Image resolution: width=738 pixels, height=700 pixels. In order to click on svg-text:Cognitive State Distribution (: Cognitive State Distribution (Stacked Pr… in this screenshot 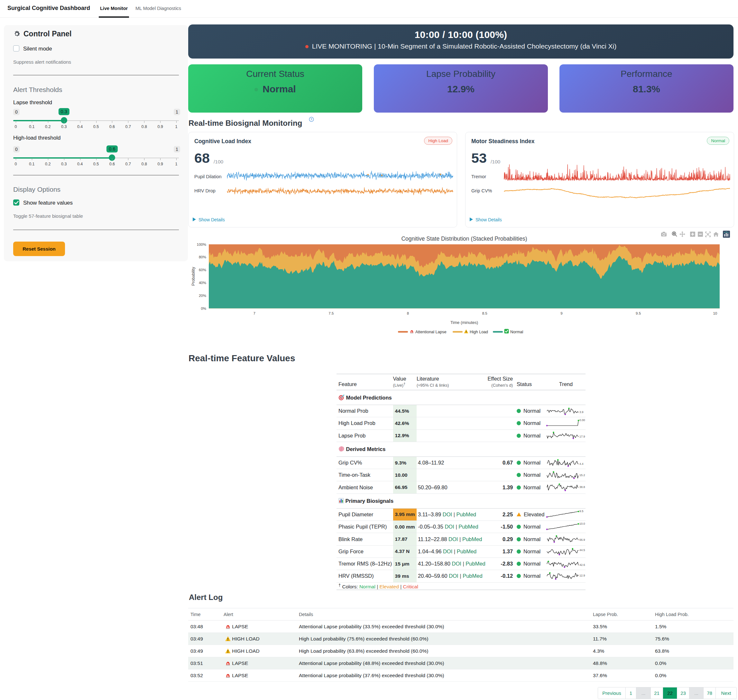, I will do `click(464, 239)`.